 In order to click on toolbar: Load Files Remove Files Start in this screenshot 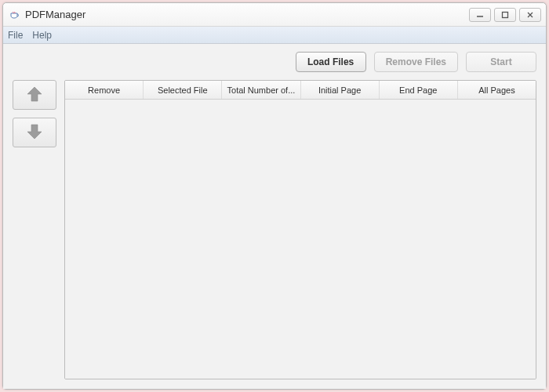, I will do `click(274, 62)`.